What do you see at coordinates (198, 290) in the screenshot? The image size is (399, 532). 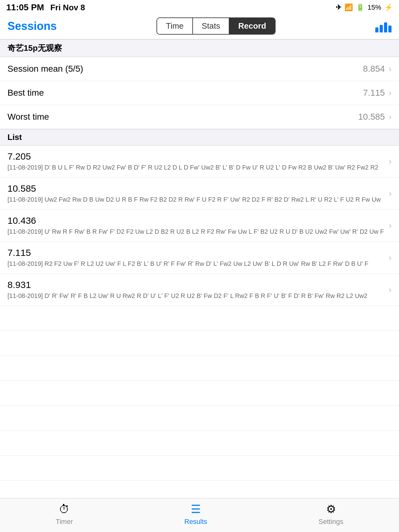 I see `solve-content-4: 8.931 [11-08-2019] D' R' Fw' R' F B L2 U…` at bounding box center [198, 290].